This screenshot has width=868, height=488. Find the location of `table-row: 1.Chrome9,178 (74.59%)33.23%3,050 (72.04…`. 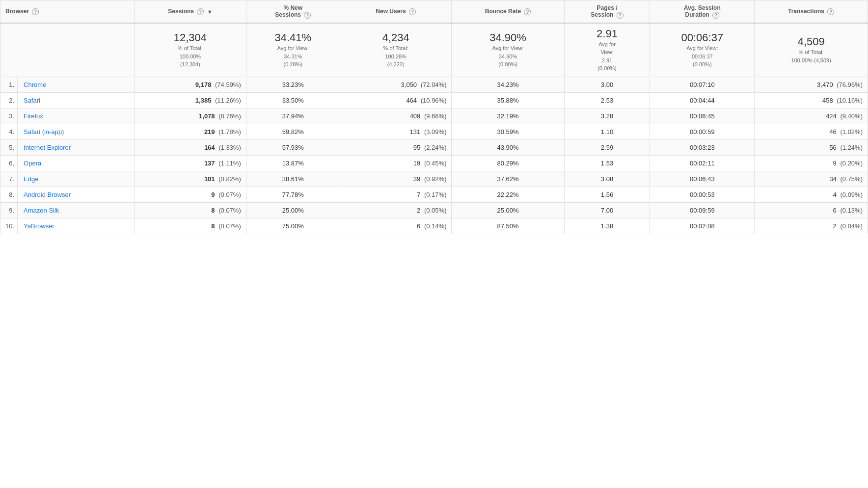

table-row: 1.Chrome9,178 (74.59%)33.23%3,050 (72.04… is located at coordinates (434, 84).